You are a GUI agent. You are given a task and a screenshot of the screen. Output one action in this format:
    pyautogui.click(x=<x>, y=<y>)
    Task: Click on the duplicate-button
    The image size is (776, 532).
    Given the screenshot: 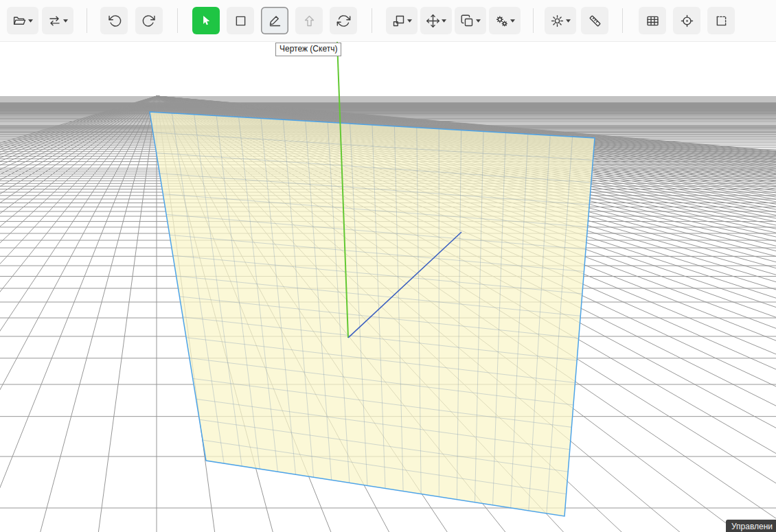 What is the action you would take?
    pyautogui.click(x=470, y=21)
    